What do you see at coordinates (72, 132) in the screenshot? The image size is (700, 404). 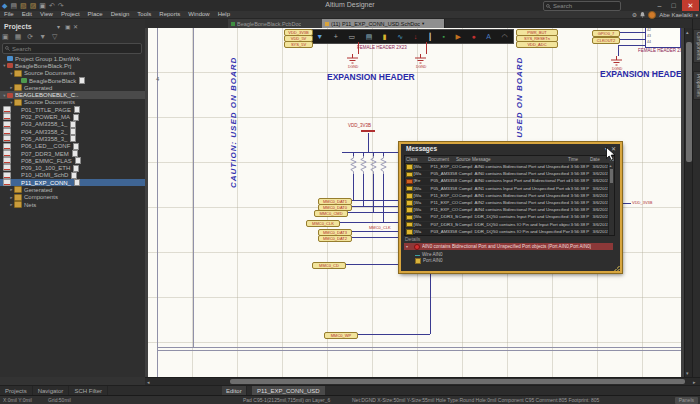 I see `tree-item: P04_AM3358_2_` at bounding box center [72, 132].